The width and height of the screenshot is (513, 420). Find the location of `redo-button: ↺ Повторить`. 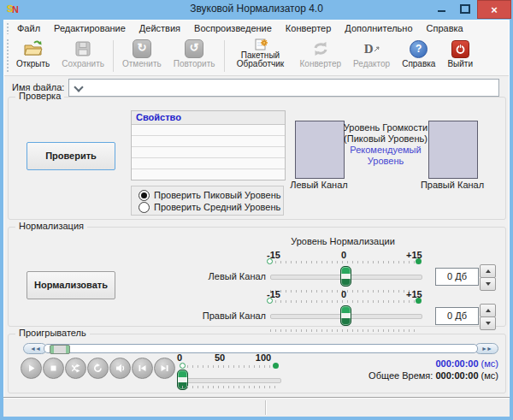

redo-button: ↺ Повторить is located at coordinates (195, 56).